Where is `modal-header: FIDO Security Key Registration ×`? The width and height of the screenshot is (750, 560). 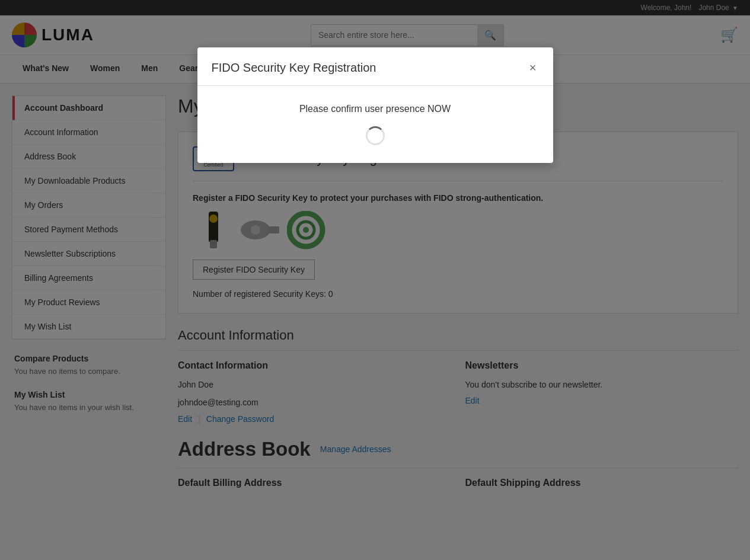 modal-header: FIDO Security Key Registration × is located at coordinates (375, 66).